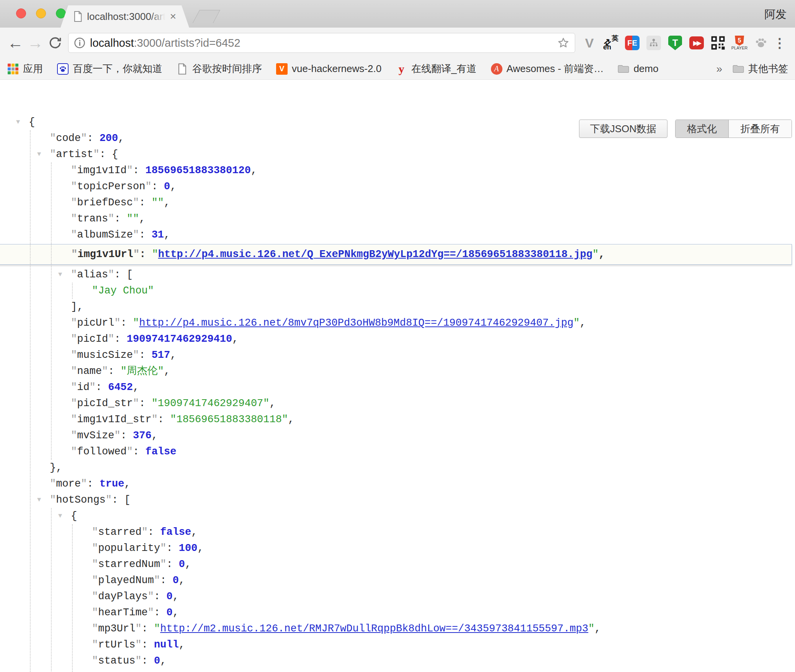  I want to click on translate-icon: 英en⇄, so click(611, 43).